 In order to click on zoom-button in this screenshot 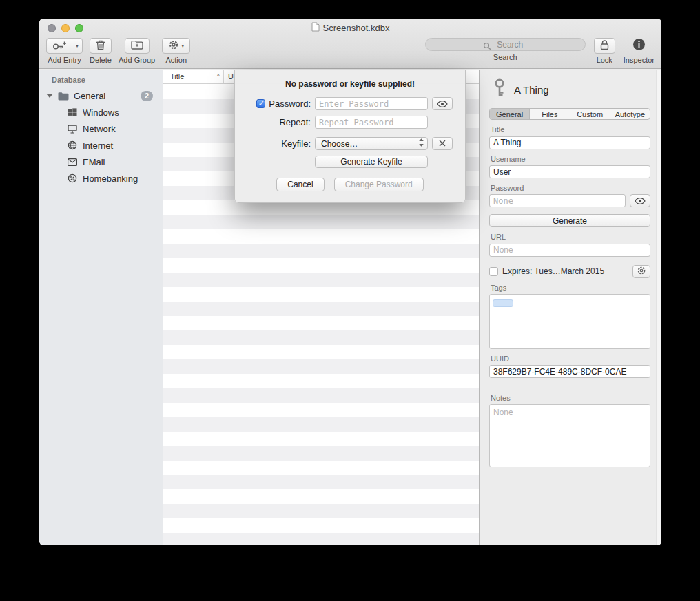, I will do `click(79, 28)`.